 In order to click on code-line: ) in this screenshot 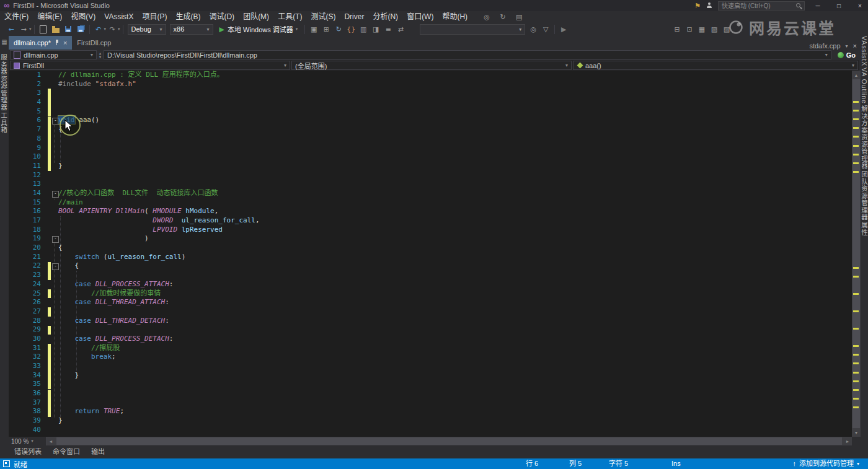, I will do `click(159, 239)`.